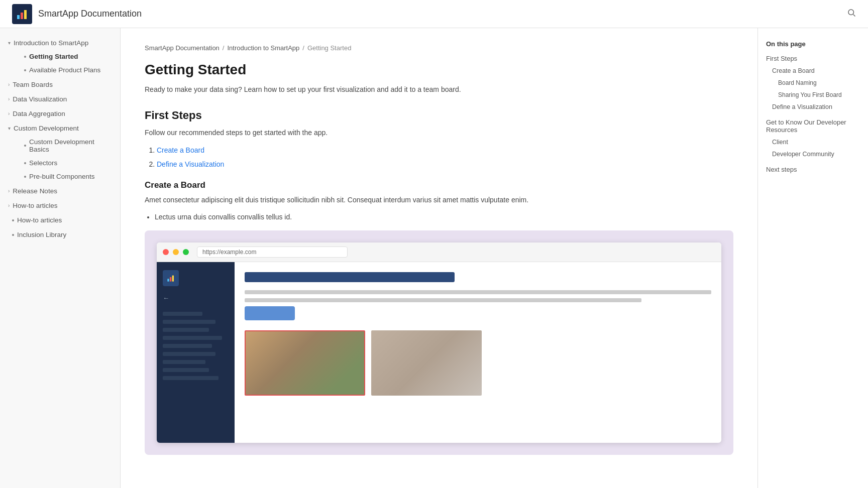 This screenshot has height=488, width=868. I want to click on sidebar-item-label: Team Boards, so click(33, 84).